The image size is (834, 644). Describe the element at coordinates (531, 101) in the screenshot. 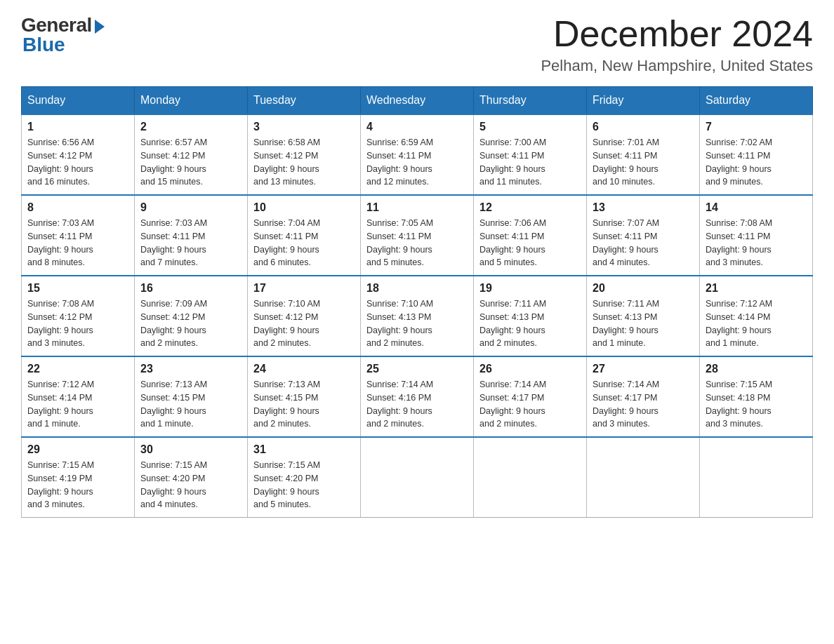

I see `weekday-header-thursday: Thursday` at that location.